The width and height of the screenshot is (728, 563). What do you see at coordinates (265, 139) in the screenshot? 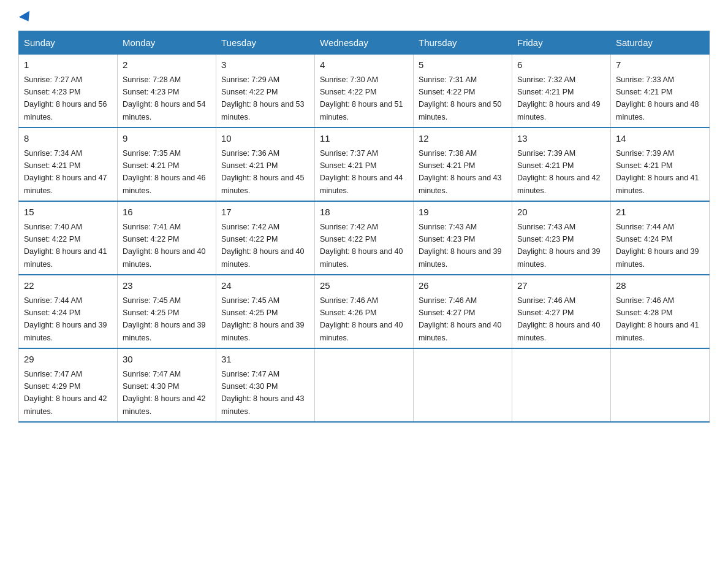
I see `day-number: 10` at bounding box center [265, 139].